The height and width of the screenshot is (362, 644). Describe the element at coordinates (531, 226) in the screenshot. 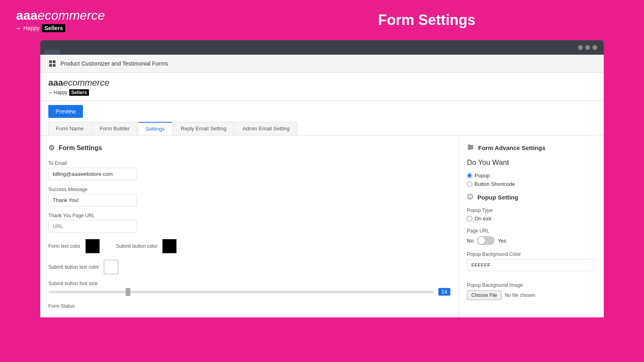

I see `advance-settings-panel: Form Advance Settings Do You Want Popup …` at that location.